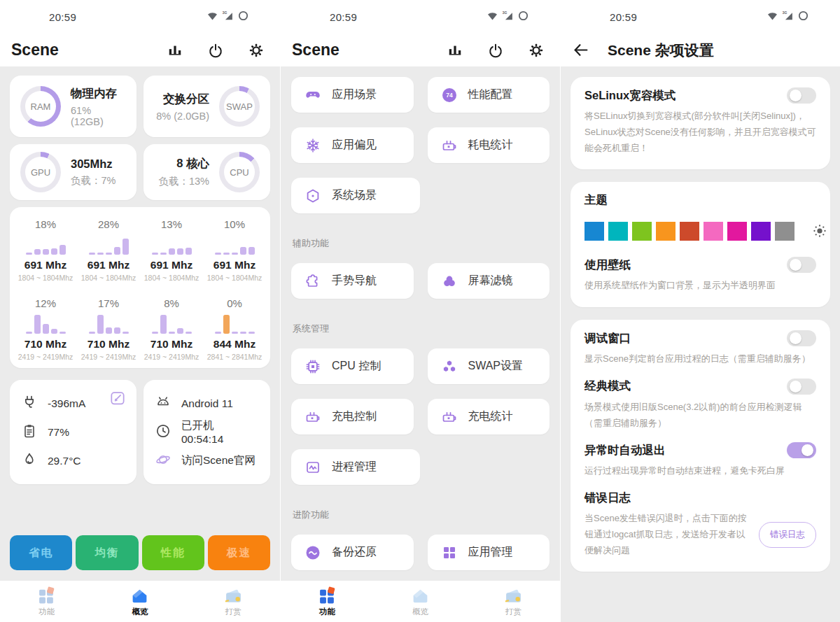  What do you see at coordinates (313, 367) in the screenshot?
I see `chip-icon` at bounding box center [313, 367].